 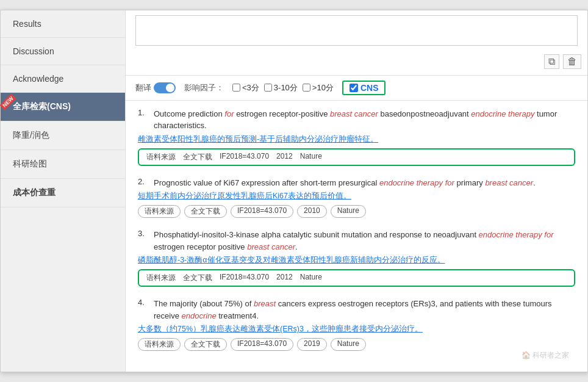 What do you see at coordinates (170, 88) in the screenshot?
I see `toggle-knob` at bounding box center [170, 88].